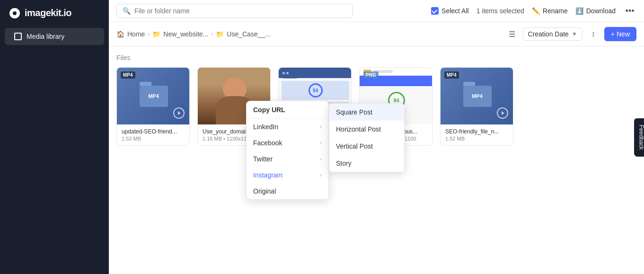  What do you see at coordinates (212, 34) in the screenshot?
I see `breadcrumb-sep-2: ›` at bounding box center [212, 34].